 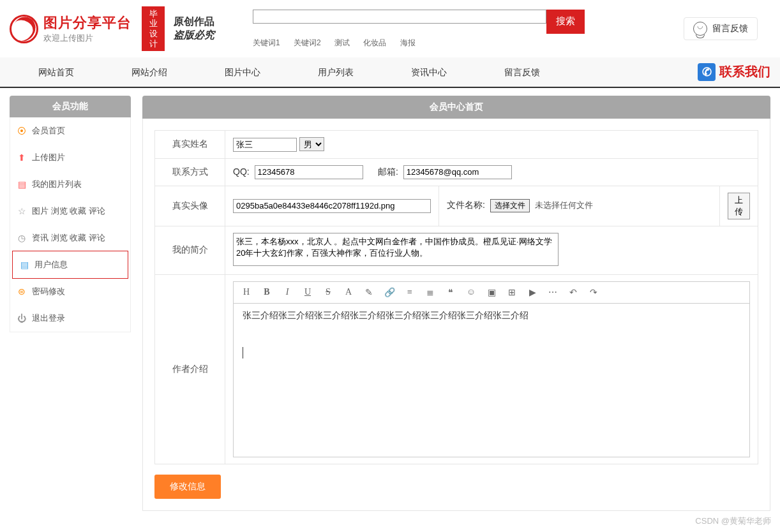 What do you see at coordinates (410, 292) in the screenshot?
I see `list-ul-icon: ≡` at bounding box center [410, 292].